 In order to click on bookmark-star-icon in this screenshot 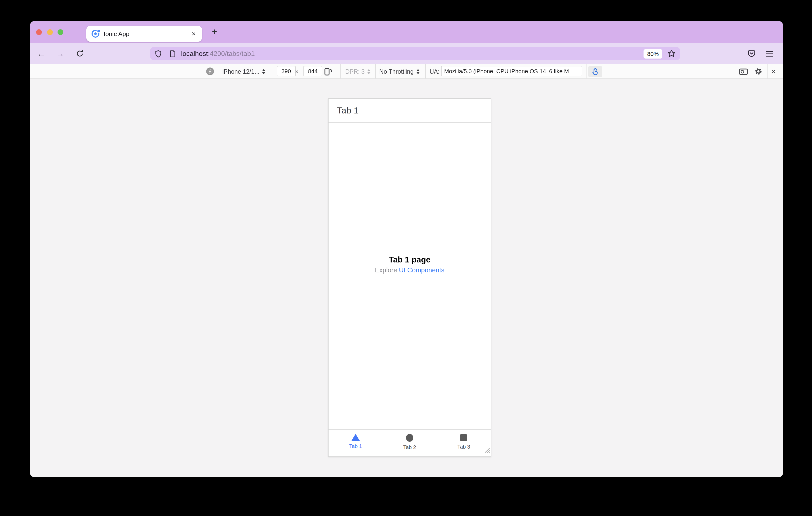, I will do `click(672, 54)`.